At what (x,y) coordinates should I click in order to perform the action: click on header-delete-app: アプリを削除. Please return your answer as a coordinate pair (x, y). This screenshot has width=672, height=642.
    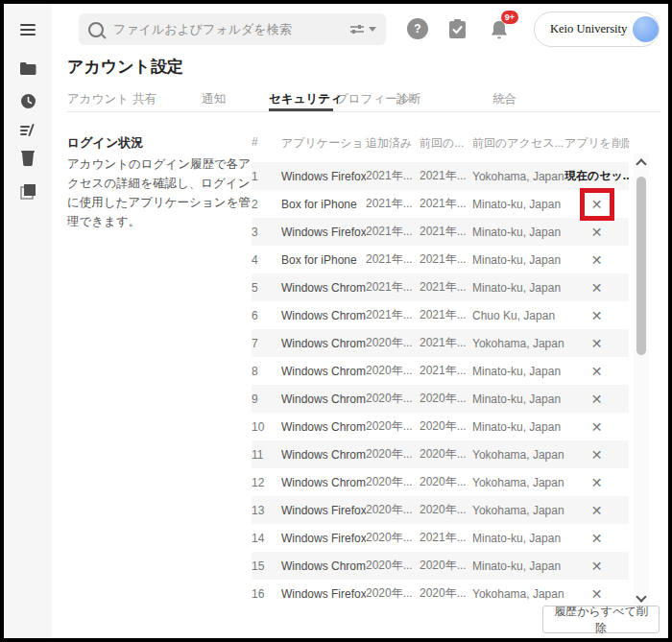
    Looking at the image, I should click on (597, 144).